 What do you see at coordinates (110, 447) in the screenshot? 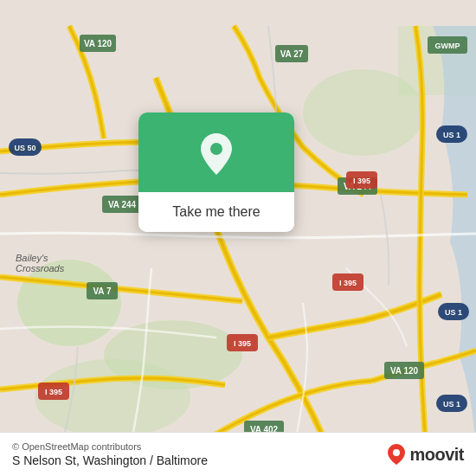
I see `attribution-text: © OpenStreetMap contributors` at bounding box center [110, 447].